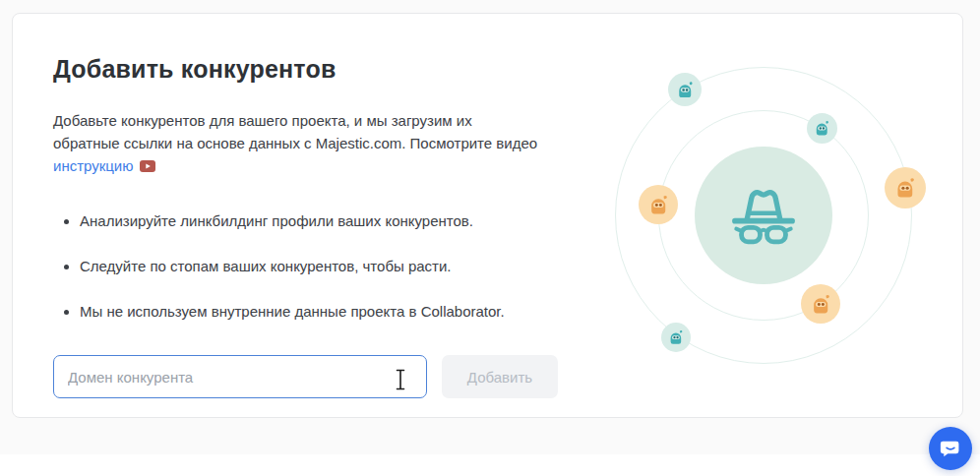 The width and height of the screenshot is (980, 476). Describe the element at coordinates (331, 69) in the screenshot. I see `page-title: Добавить конкурентов` at that location.